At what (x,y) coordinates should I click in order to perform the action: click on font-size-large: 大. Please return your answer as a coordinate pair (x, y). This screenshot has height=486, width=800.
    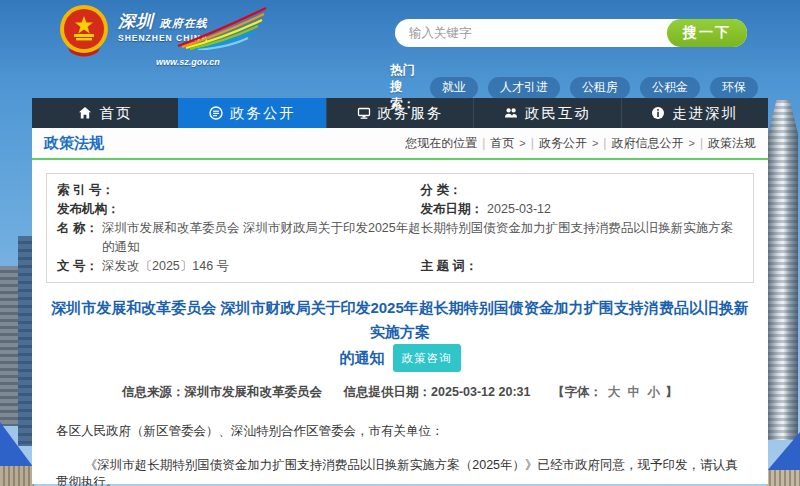
    Looking at the image, I should click on (614, 392).